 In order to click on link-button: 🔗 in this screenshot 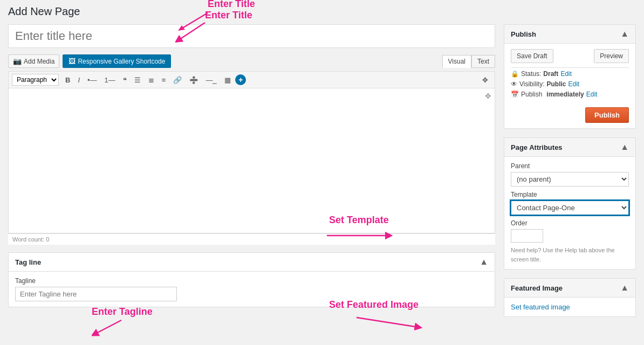, I will do `click(177, 80)`.